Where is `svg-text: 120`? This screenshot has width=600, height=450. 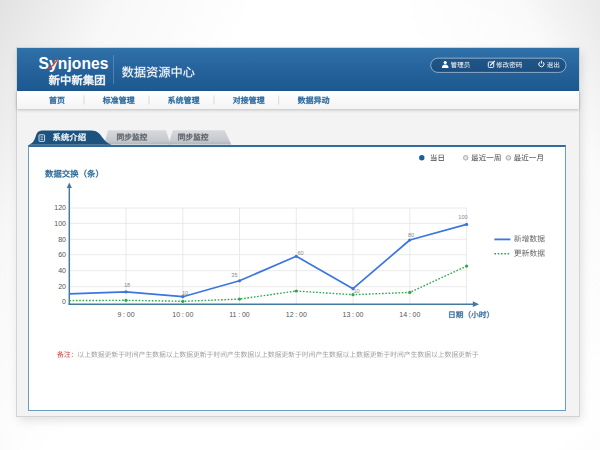 svg-text: 120 is located at coordinates (60, 208).